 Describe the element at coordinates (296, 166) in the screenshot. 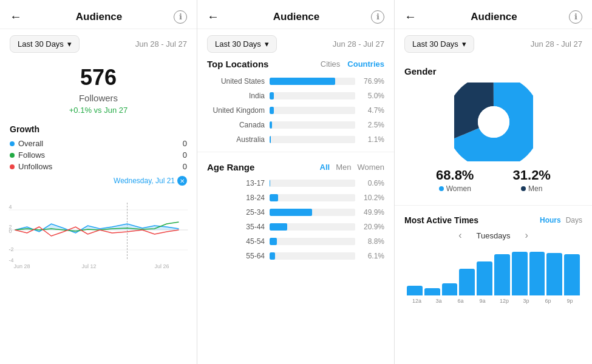

I see `age-range-row: Age Range All Men Women` at that location.